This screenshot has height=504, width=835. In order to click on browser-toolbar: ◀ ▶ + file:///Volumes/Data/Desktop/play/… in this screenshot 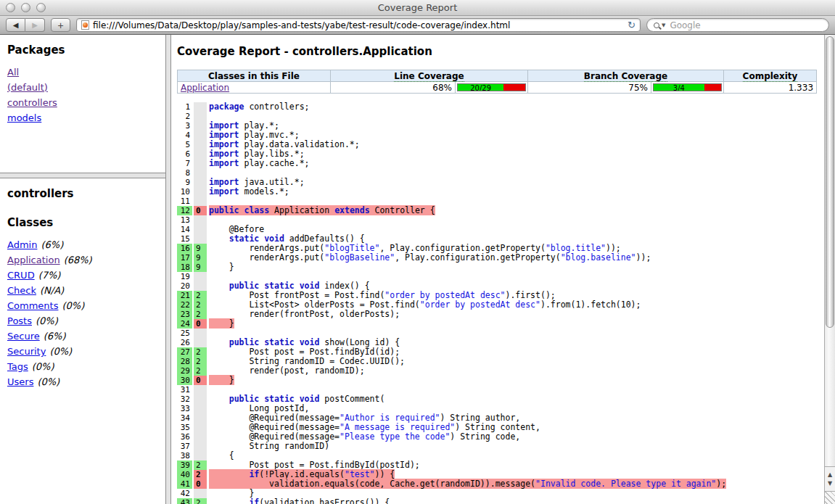, I will do `click(418, 25)`.